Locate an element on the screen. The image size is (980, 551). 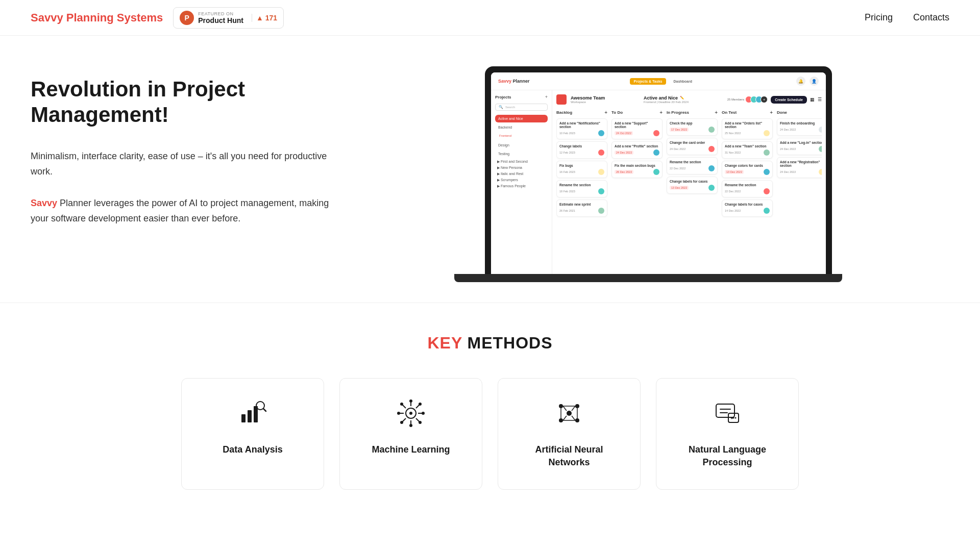
kanban-col-ontest: On Test + Add a new "Orders list" sectio… is located at coordinates (747, 186).